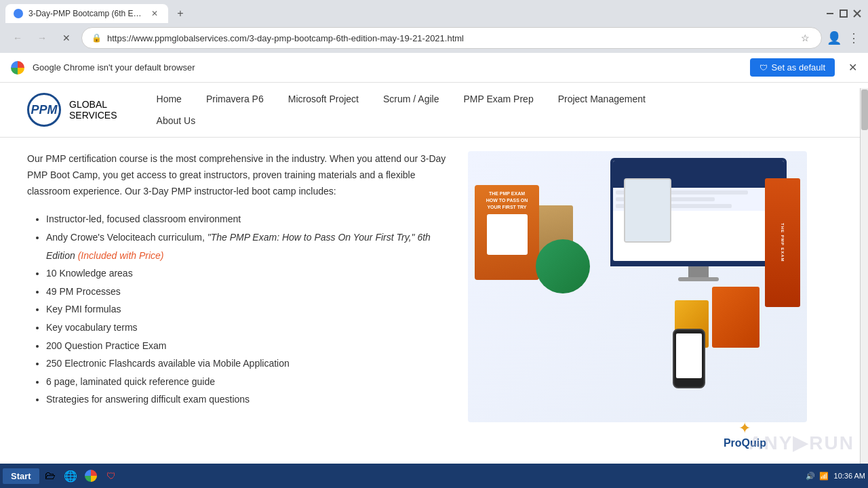 Image resolution: width=868 pixels, height=488 pixels. I want to click on system-tray-icons: 🔊 📶, so click(817, 476).